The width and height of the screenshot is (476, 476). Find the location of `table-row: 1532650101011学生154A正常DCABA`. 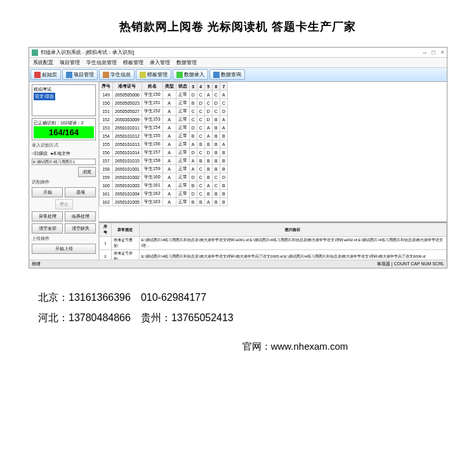

table-row: 1532650101011学生154A正常DCABA is located at coordinates (164, 128).